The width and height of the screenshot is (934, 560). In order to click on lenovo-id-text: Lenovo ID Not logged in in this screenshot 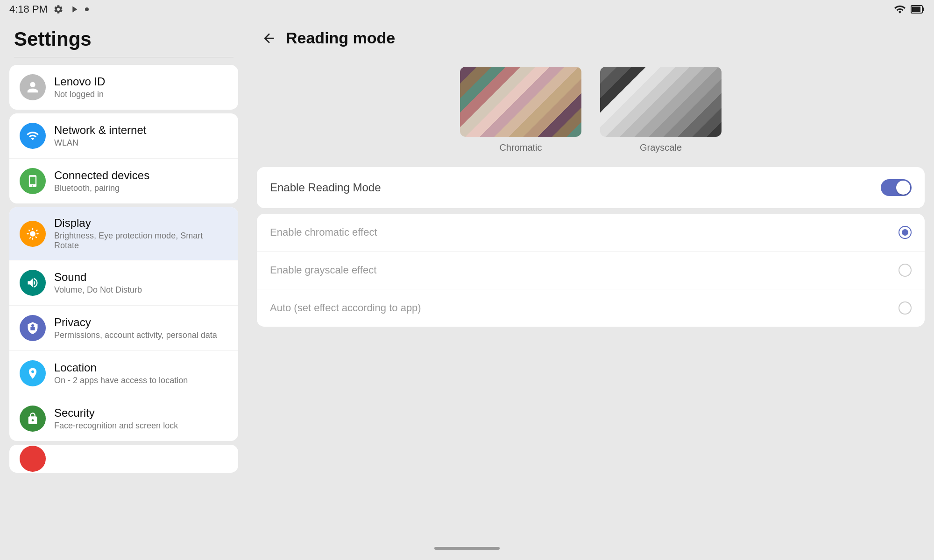, I will do `click(79, 87)`.